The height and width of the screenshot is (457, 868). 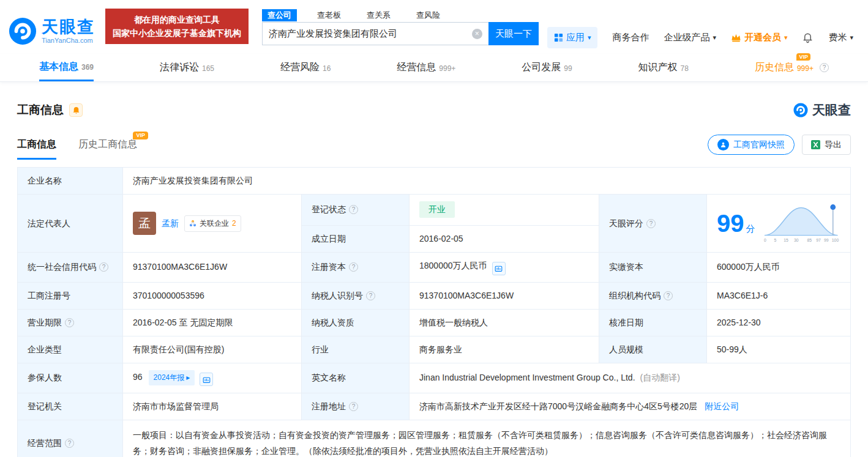 What do you see at coordinates (378, 15) in the screenshot?
I see `search-tab-relation: 查关系` at bounding box center [378, 15].